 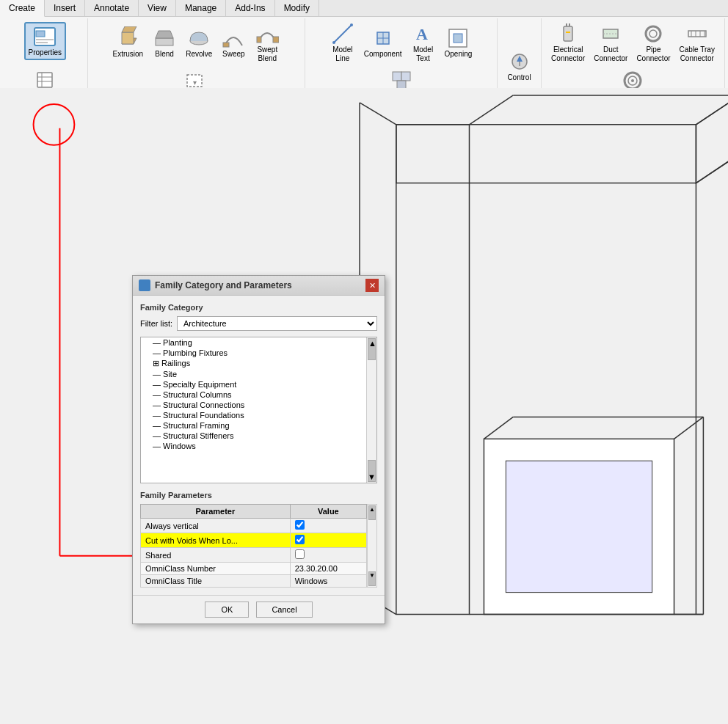 I want to click on value-col-header: Value, so click(x=328, y=512).